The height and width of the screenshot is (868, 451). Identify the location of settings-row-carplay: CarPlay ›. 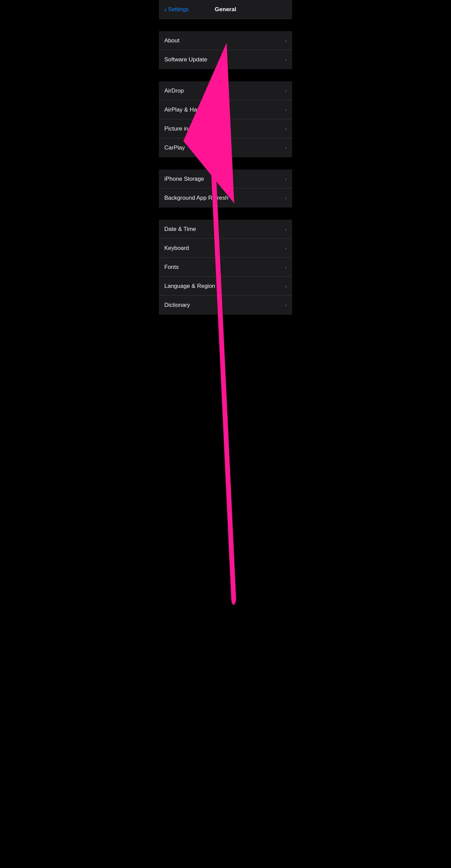
(226, 148).